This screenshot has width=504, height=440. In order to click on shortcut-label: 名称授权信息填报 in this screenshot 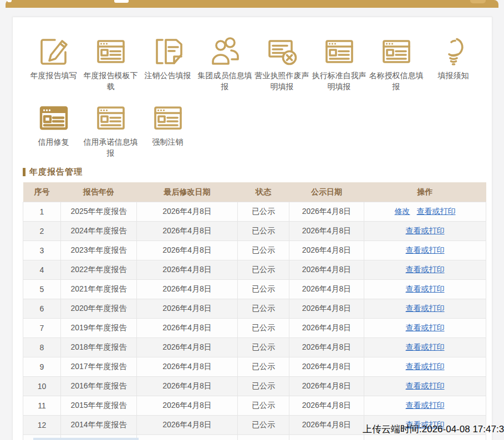, I will do `click(396, 81)`.